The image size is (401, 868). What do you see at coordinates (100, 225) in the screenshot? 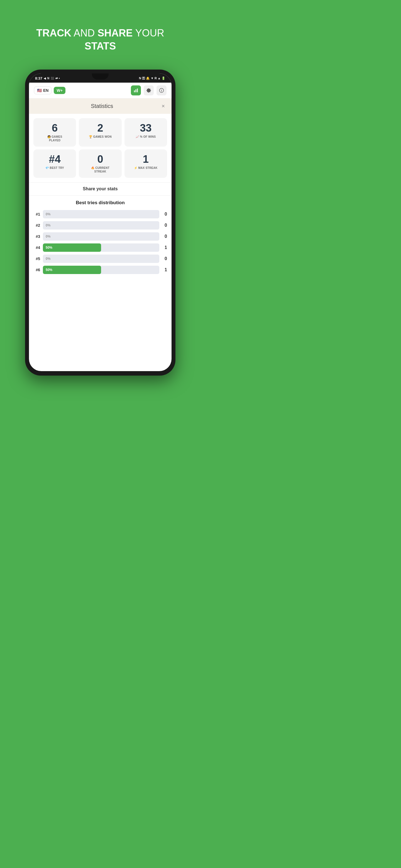
I see `dist-row-1: #20%0` at bounding box center [100, 225].